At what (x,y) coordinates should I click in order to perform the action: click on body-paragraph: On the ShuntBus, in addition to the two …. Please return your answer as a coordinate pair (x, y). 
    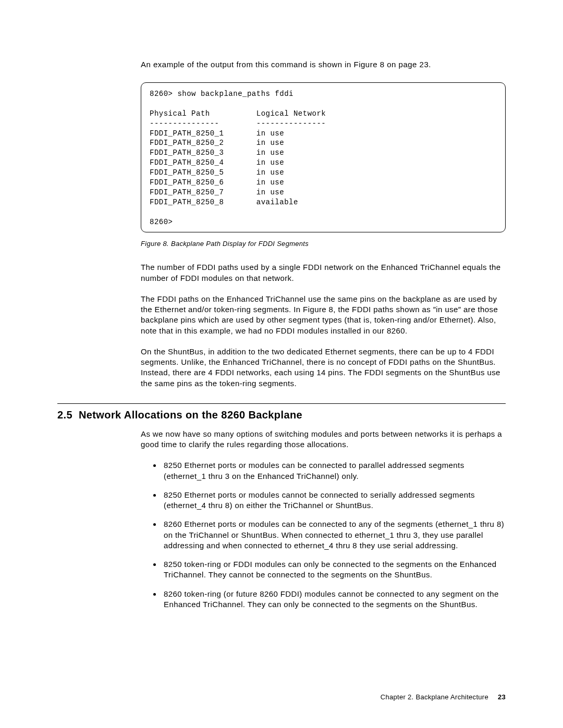
    Looking at the image, I should click on (323, 368).